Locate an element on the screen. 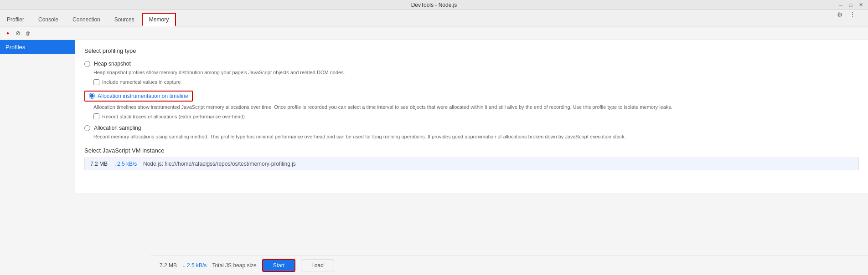  allocation-timeline-option: Allocation instrumentation on timeline A… is located at coordinates (471, 105).